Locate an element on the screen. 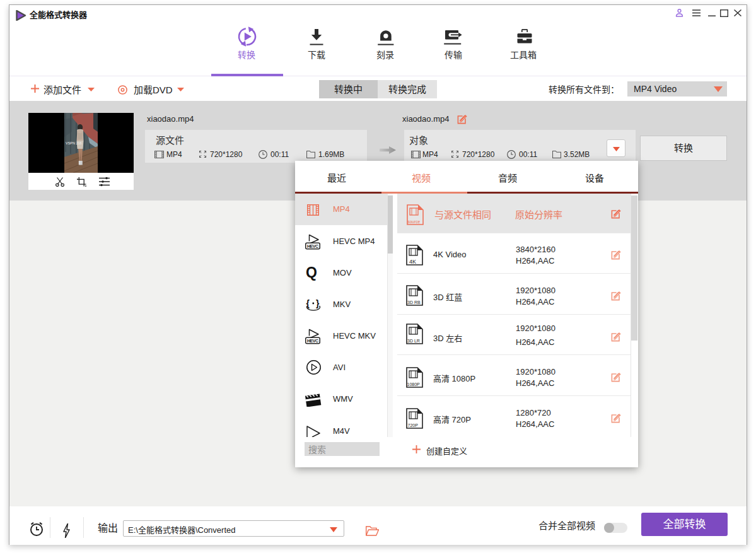 The height and width of the screenshot is (560, 756). svg-text: 3D RB is located at coordinates (414, 303).